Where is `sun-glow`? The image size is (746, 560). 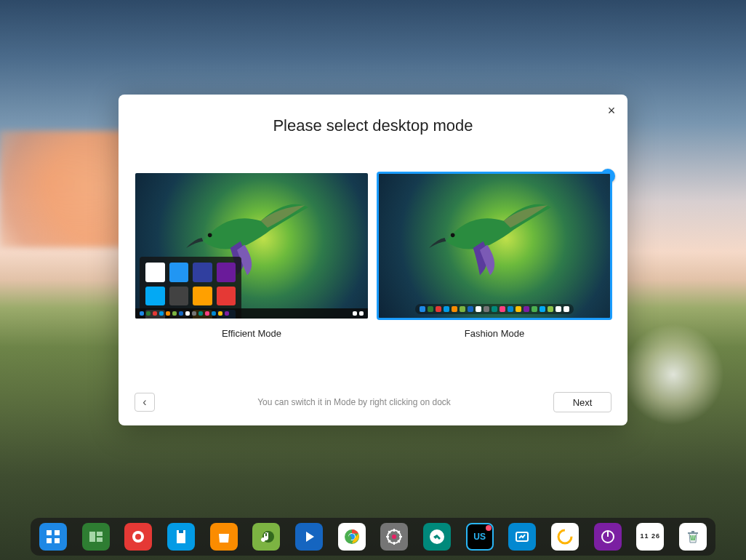
sun-glow is located at coordinates (673, 375).